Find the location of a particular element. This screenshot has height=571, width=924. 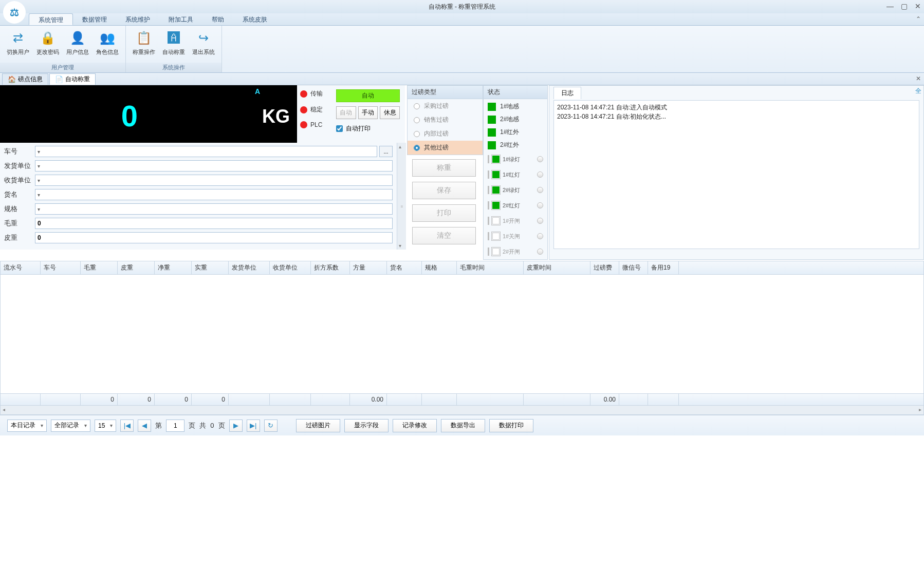

ribbon-user-info: 👤用户信息 is located at coordinates (78, 45).